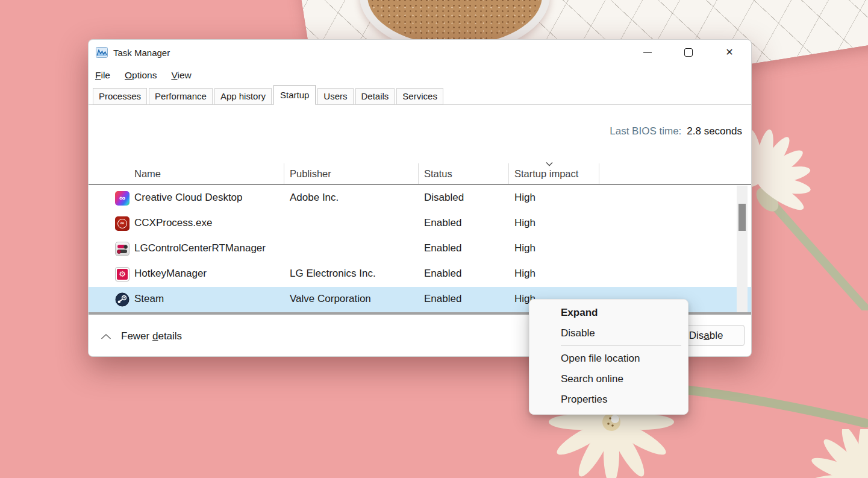 The width and height of the screenshot is (868, 478). Describe the element at coordinates (646, 131) in the screenshot. I see `bios-time-label: Last BIOS time:` at that location.